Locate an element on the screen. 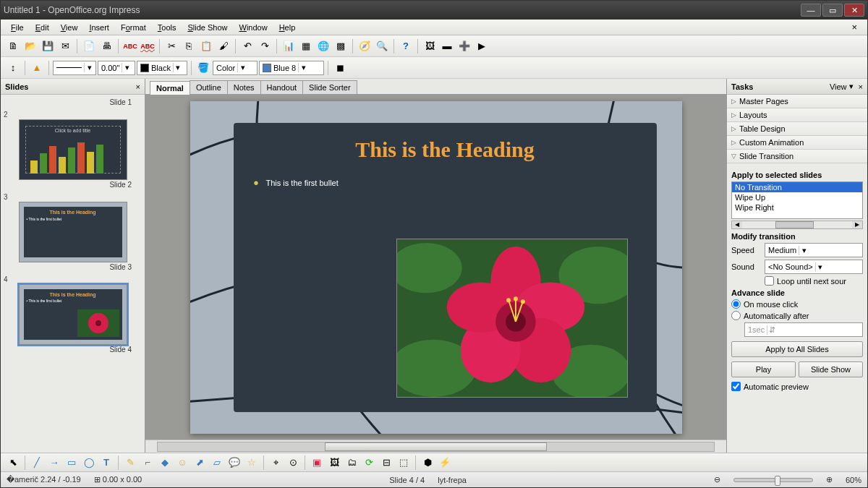  section-master-pages: Master Pages is located at coordinates (797, 101).